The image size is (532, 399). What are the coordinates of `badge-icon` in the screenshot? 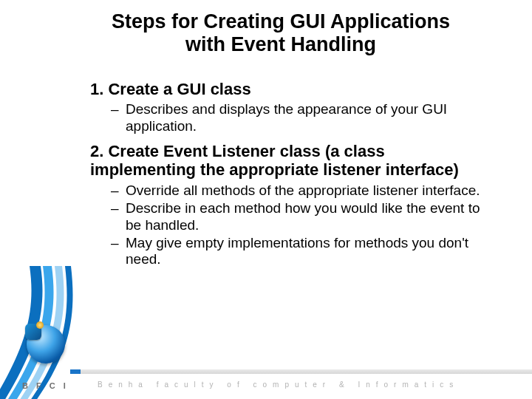 It's located at (33, 332).